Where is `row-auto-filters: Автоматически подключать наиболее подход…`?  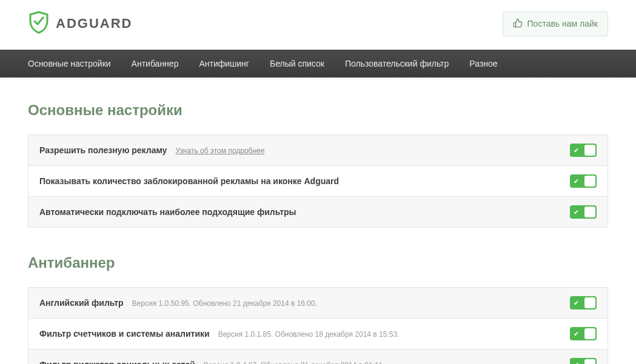 row-auto-filters: Автоматически подключать наиболее подход… is located at coordinates (318, 212).